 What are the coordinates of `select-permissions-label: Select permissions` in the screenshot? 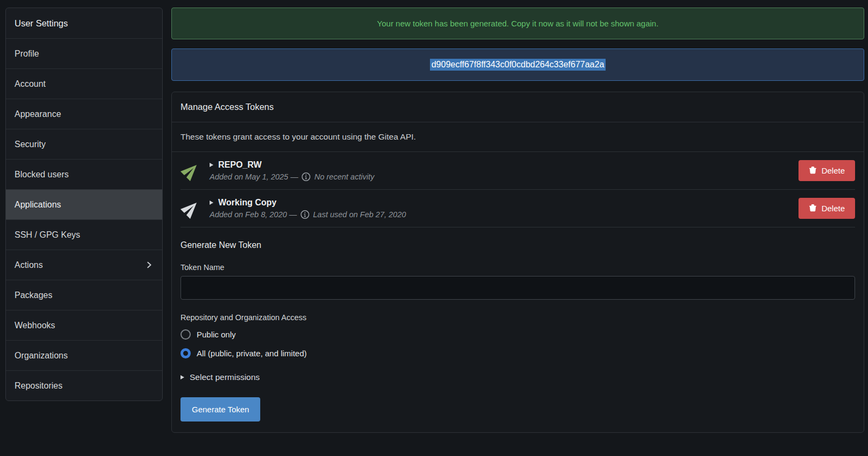 It's located at (225, 377).